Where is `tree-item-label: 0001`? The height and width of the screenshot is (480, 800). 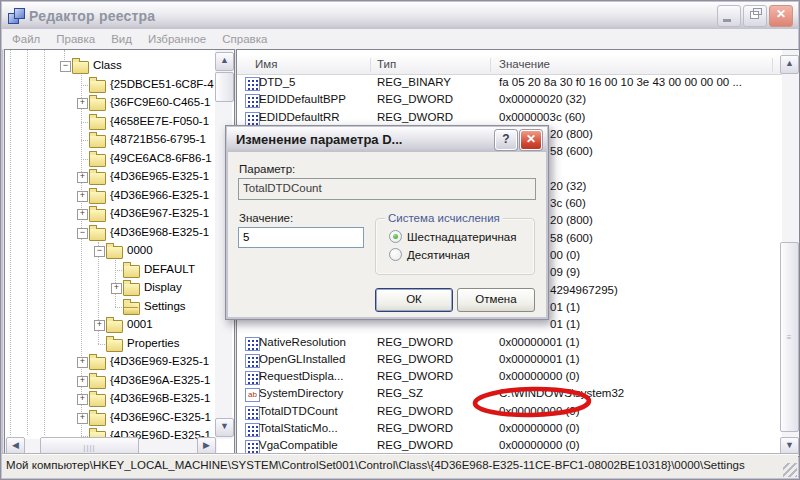
tree-item-label: 0001 is located at coordinates (140, 324).